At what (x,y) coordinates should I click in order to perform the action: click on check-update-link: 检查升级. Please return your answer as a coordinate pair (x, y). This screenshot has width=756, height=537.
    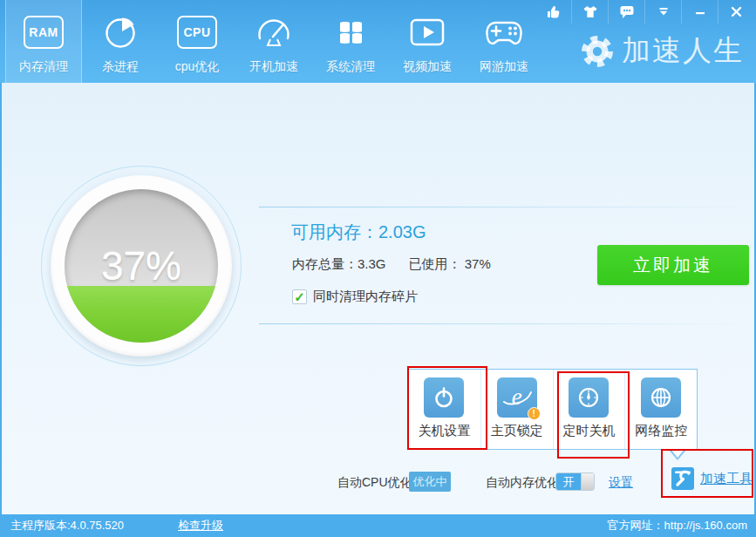
    Looking at the image, I should click on (201, 526).